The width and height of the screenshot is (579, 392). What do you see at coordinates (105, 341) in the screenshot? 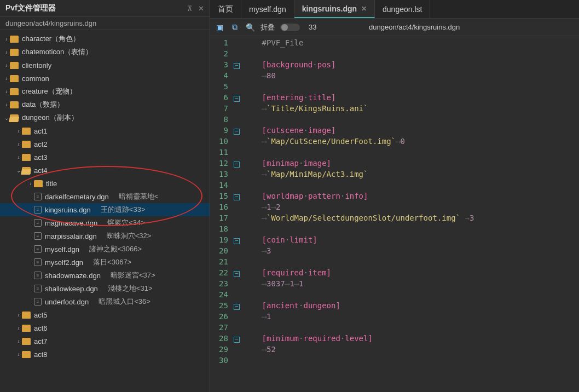
I see `tree-folder: ›act7` at bounding box center [105, 341].